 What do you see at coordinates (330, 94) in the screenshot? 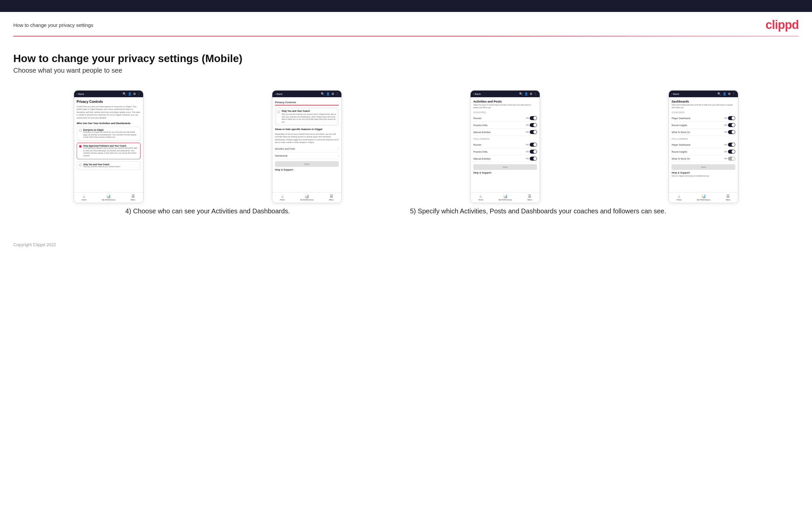
I see `phone2-icons: 🔍 👤 ⚙ ⋮` at bounding box center [330, 94].